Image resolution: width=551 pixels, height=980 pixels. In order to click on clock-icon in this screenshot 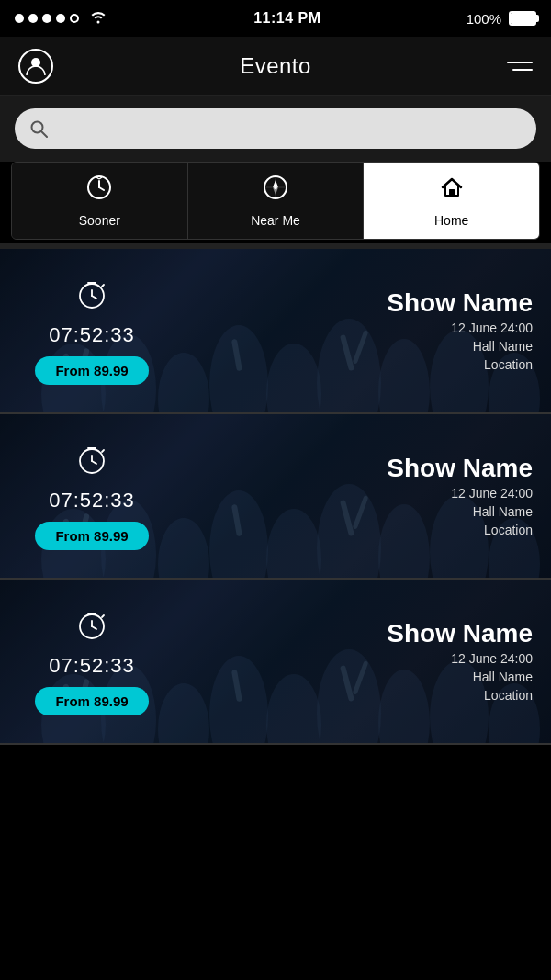, I will do `click(99, 191)`.